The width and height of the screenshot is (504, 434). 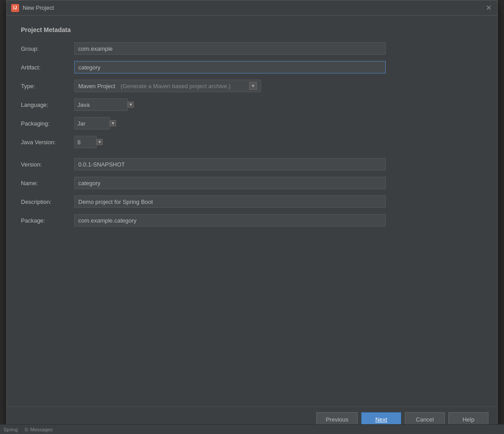 What do you see at coordinates (252, 86) in the screenshot?
I see `type-row: Type: Maven Project (Generate a Maven ba…` at bounding box center [252, 86].